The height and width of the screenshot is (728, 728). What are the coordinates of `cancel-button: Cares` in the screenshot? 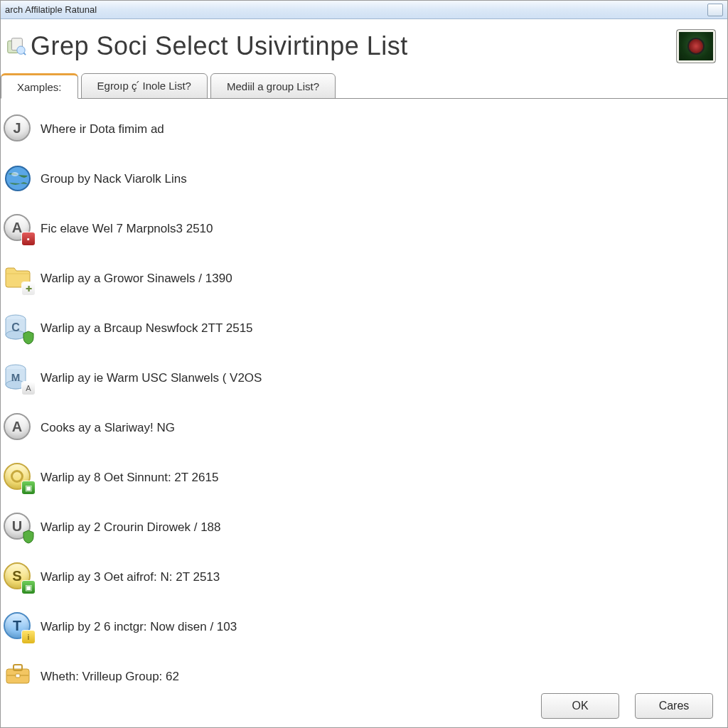 It's located at (674, 706).